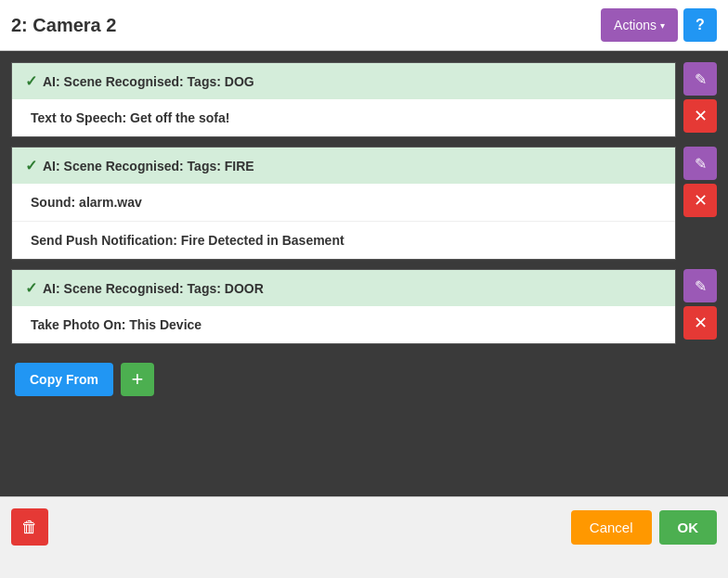  Describe the element at coordinates (153, 289) in the screenshot. I see `rule-condition-3: AI: Scene Recognised: Tags: DOOR` at that location.